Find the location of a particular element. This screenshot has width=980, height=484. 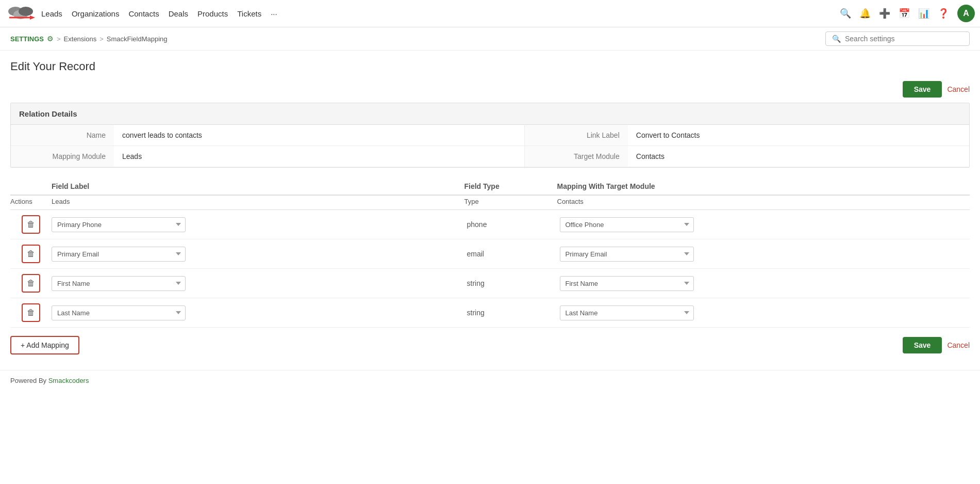

bottom-action-bar: + Add Mapping Save Cancel is located at coordinates (490, 345).